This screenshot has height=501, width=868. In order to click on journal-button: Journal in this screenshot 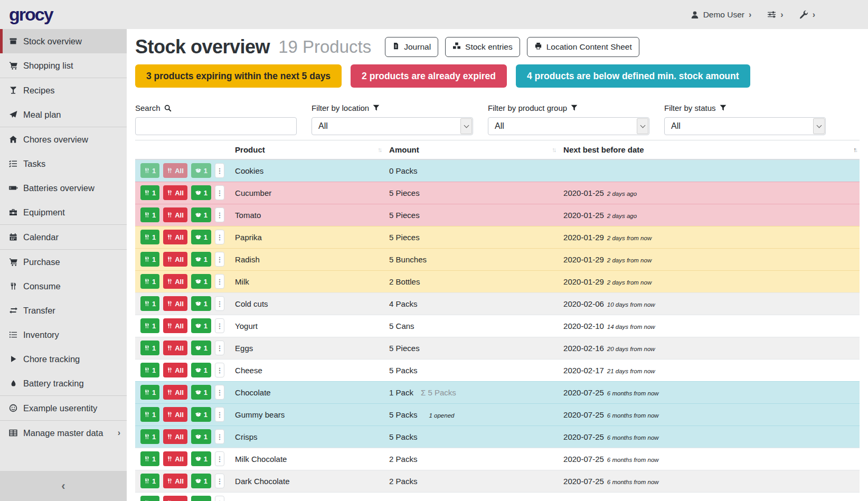, I will do `click(412, 47)`.